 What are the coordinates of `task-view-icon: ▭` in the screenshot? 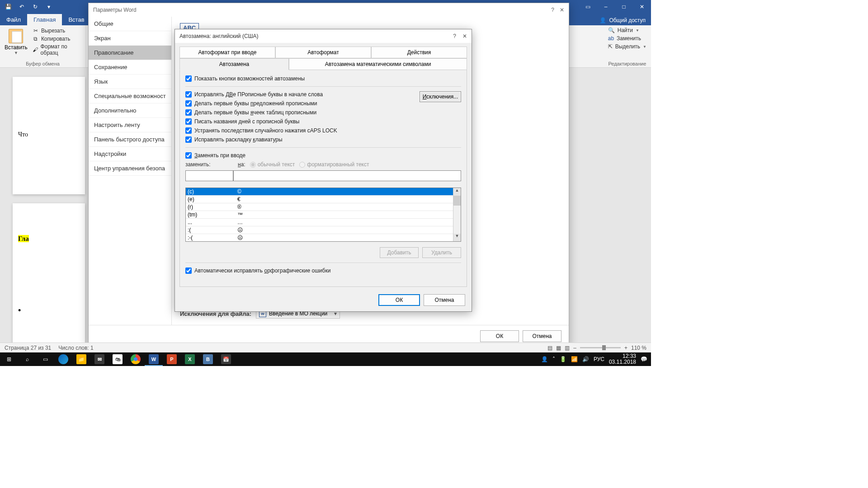 It's located at (45, 359).